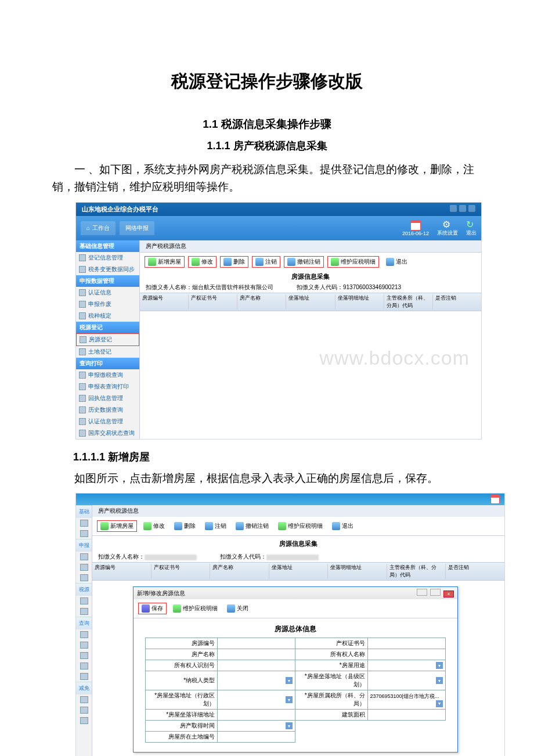  I want to click on sidebar-item-q1: 申报缴税查询, so click(108, 375).